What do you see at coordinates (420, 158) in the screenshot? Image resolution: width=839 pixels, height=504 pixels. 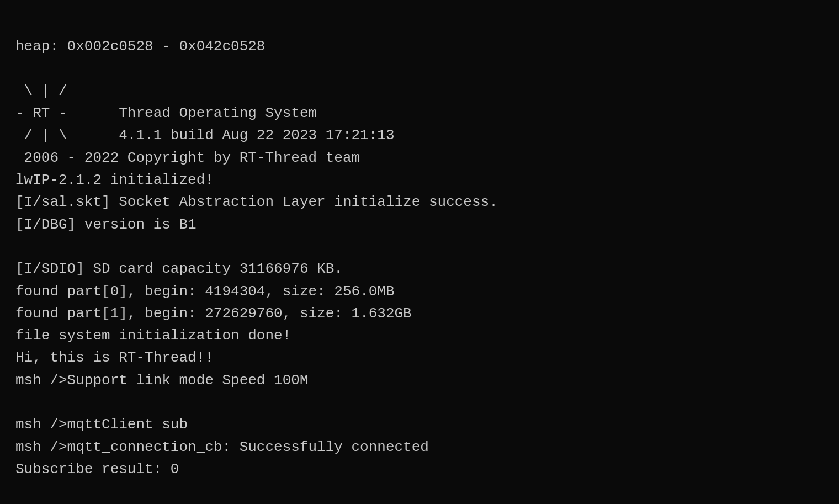 I see `terminal-line: 2006 - 2022 Copyright by RT-Thread team` at bounding box center [420, 158].